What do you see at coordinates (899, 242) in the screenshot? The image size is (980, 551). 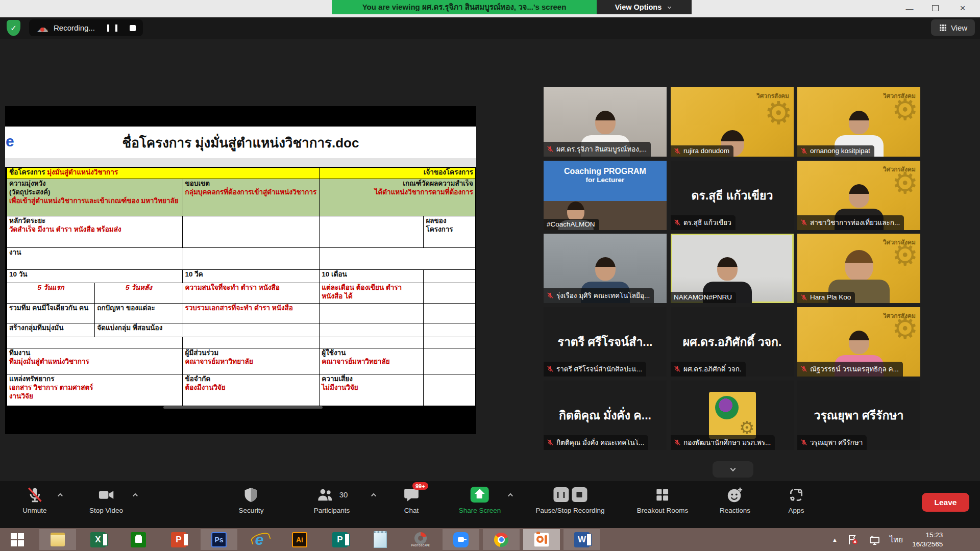 I see `brand-text: วิศวกรสังคม` at bounding box center [899, 242].